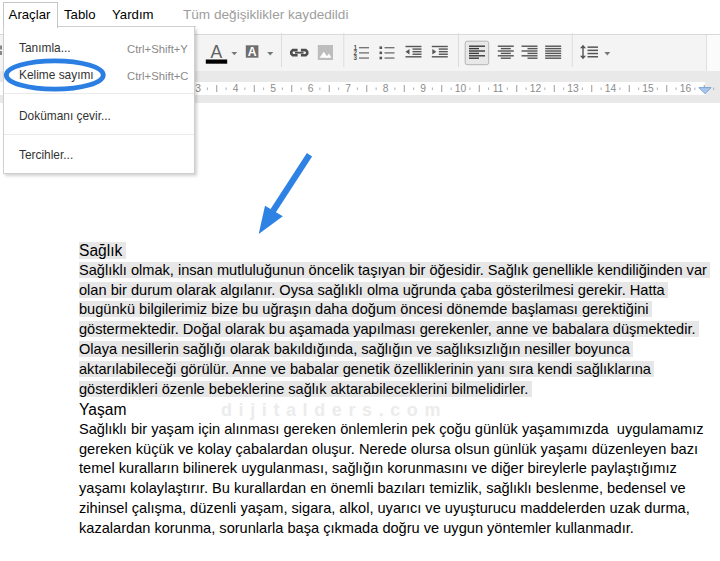 This screenshot has width=720, height=561. What do you see at coordinates (611, 88) in the screenshot?
I see `svg-text: 14` at bounding box center [611, 88].